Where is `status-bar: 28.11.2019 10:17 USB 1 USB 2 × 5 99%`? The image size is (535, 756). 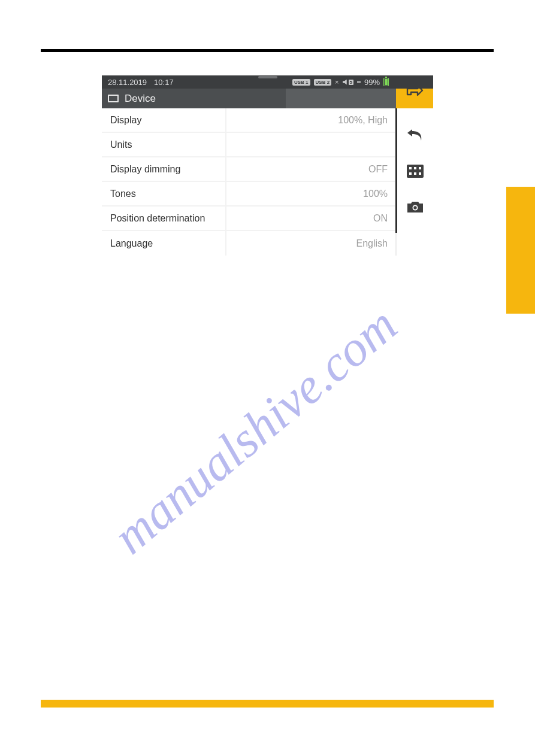
status-bar: 28.11.2019 10:17 USB 1 USB 2 × 5 99% is located at coordinates (267, 82).